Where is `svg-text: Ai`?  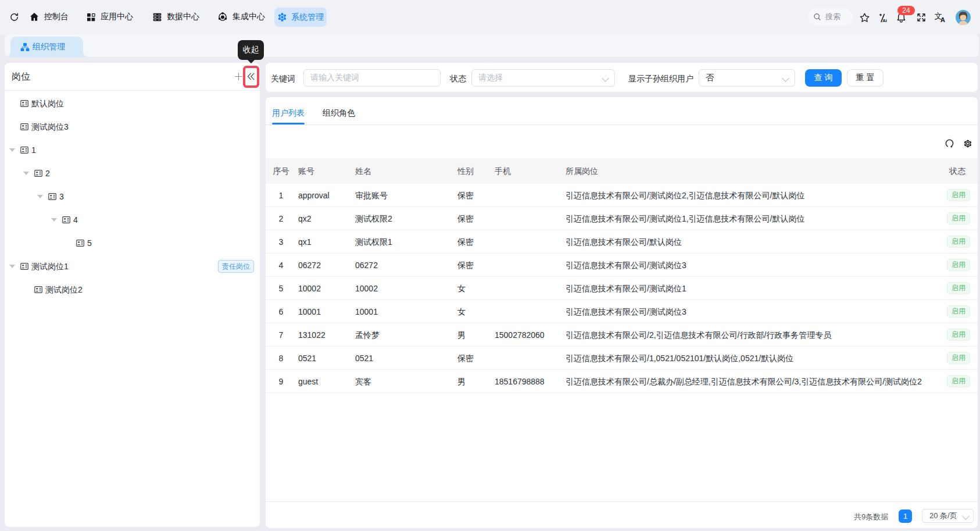 svg-text: Ai is located at coordinates (885, 21).